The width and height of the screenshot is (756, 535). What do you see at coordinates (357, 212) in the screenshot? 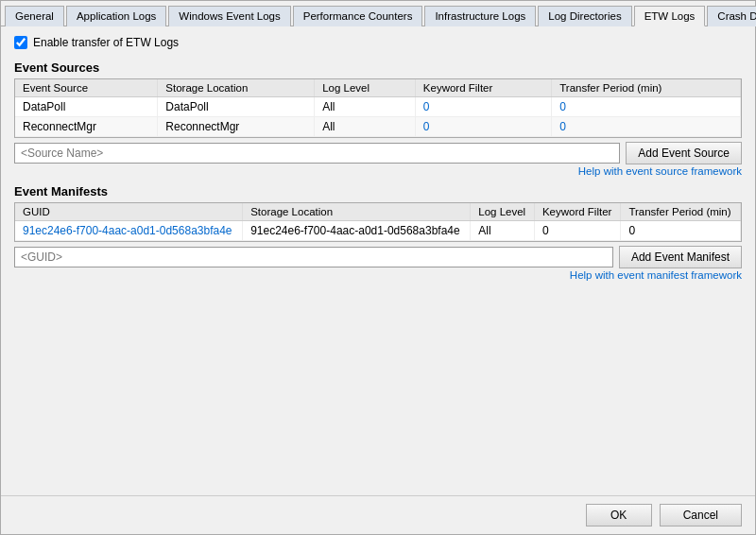
I see `col-storage-location-m: Storage Location` at bounding box center [357, 212].